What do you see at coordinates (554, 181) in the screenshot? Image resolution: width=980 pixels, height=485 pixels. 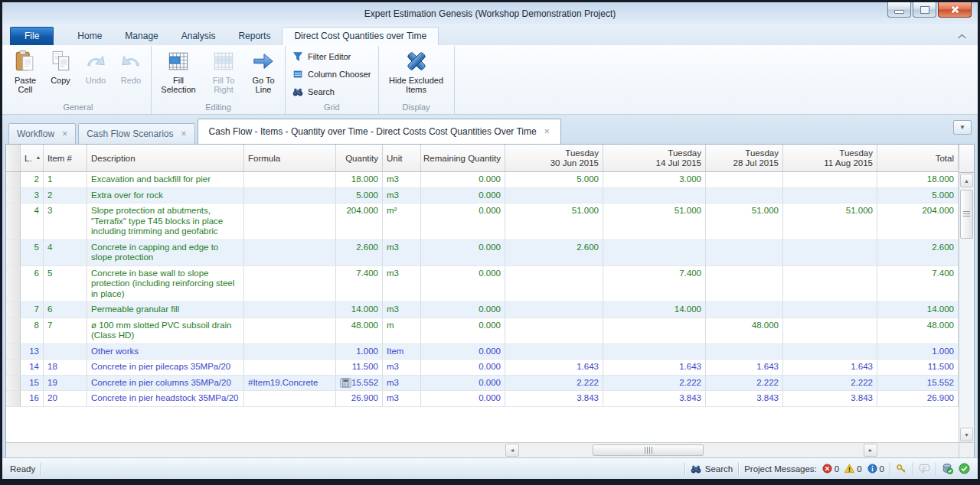 I see `cell-date-1: 5.000` at bounding box center [554, 181].